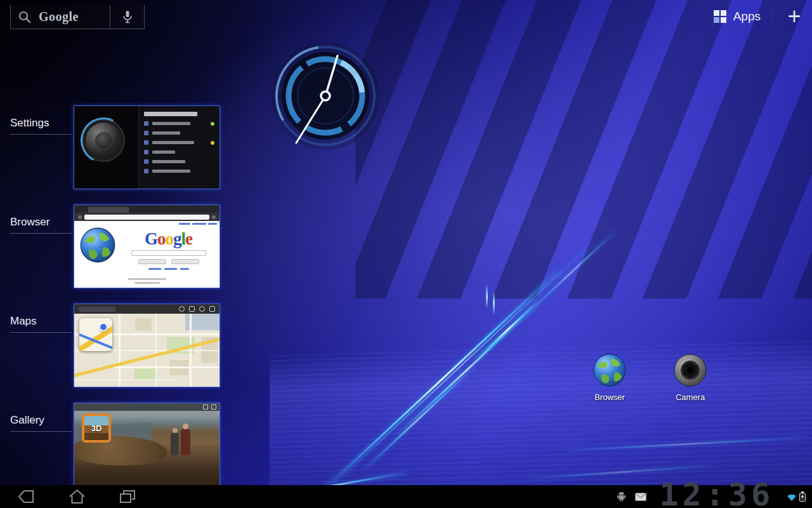  I want to click on back-button, so click(26, 497).